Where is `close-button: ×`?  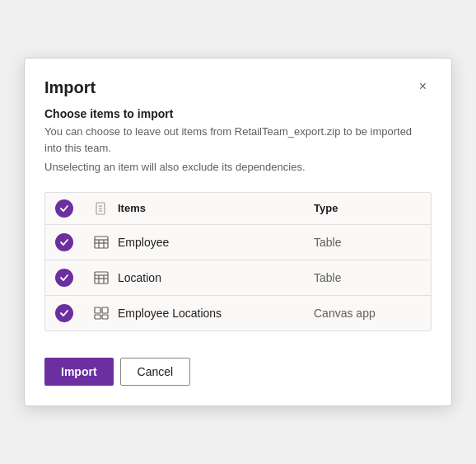 close-button: × is located at coordinates (423, 87).